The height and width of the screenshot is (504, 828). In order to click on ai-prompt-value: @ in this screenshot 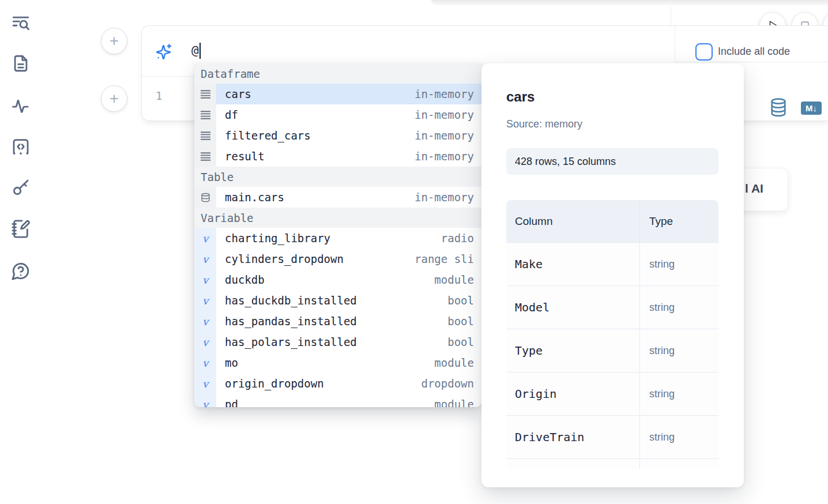, I will do `click(195, 51)`.